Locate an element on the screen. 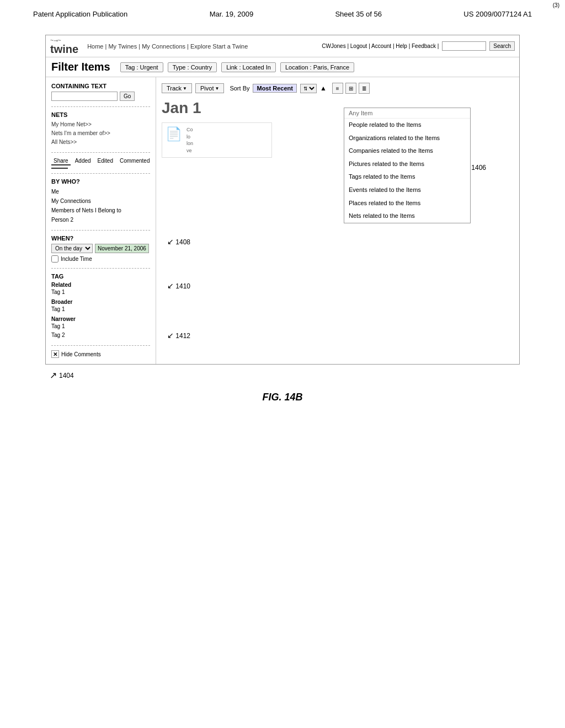 Image resolution: width=565 pixels, height=728 pixels. bracket-note: (3) is located at coordinates (556, 6).